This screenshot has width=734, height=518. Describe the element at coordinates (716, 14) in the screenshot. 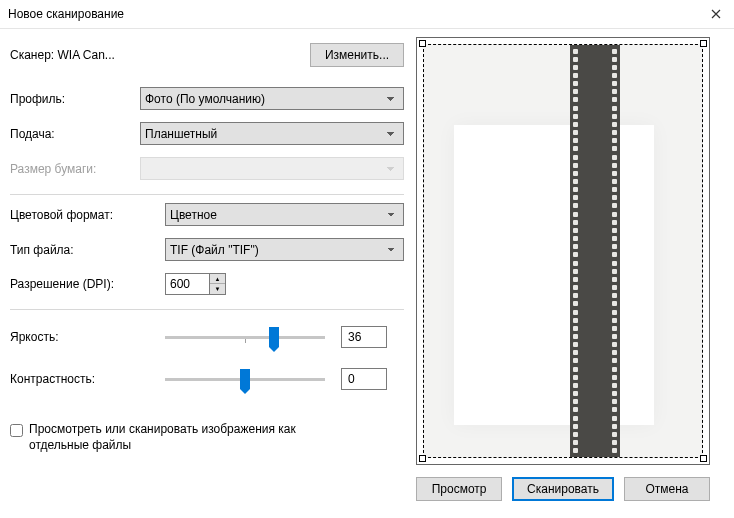

I see `close-icon` at that location.